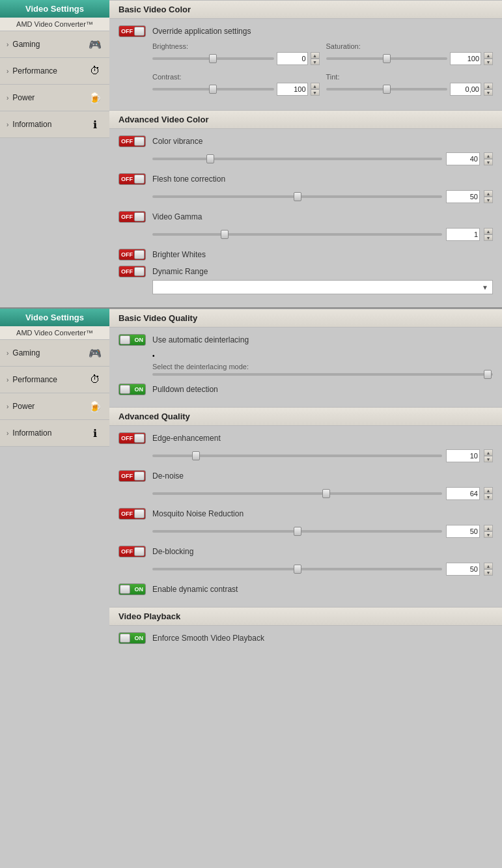  I want to click on contrast-down: ▼, so click(315, 92).